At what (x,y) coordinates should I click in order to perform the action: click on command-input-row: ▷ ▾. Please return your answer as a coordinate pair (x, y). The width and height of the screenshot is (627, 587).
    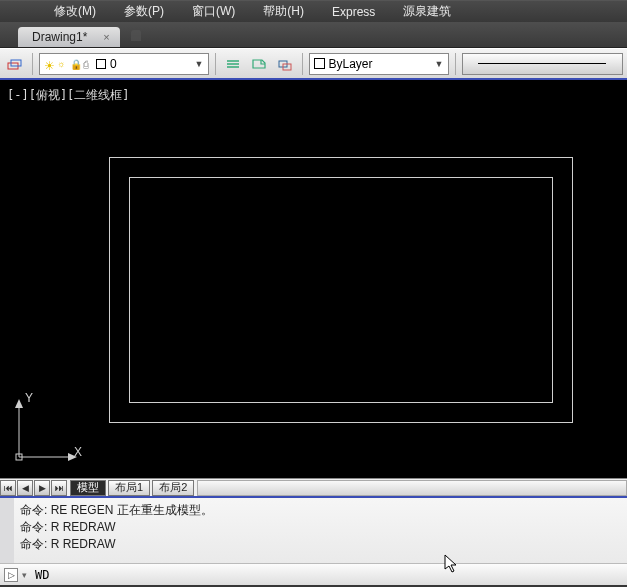
    Looking at the image, I should click on (314, 574).